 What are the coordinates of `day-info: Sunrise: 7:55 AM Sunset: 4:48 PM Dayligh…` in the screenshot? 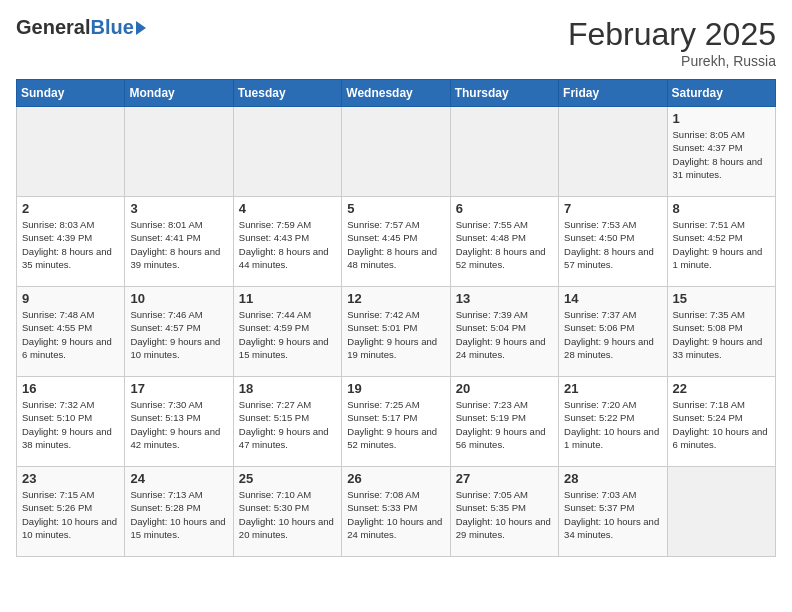 It's located at (504, 244).